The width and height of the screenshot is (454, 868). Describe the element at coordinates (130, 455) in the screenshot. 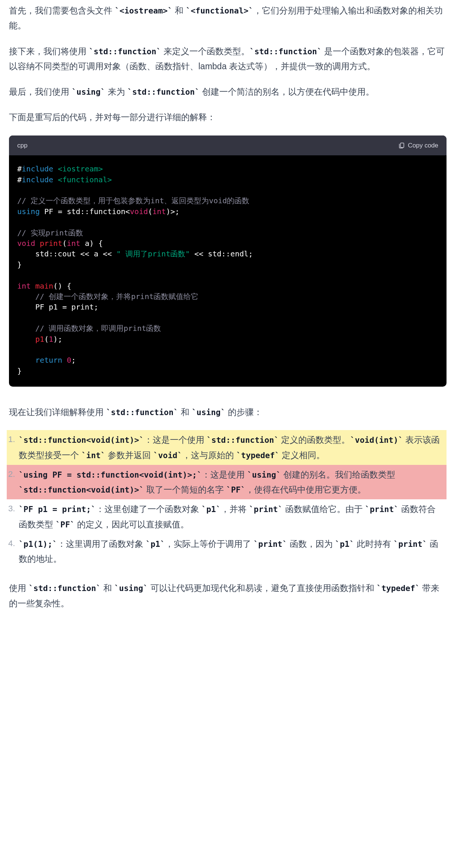

I see `text: 参数并返回` at that location.